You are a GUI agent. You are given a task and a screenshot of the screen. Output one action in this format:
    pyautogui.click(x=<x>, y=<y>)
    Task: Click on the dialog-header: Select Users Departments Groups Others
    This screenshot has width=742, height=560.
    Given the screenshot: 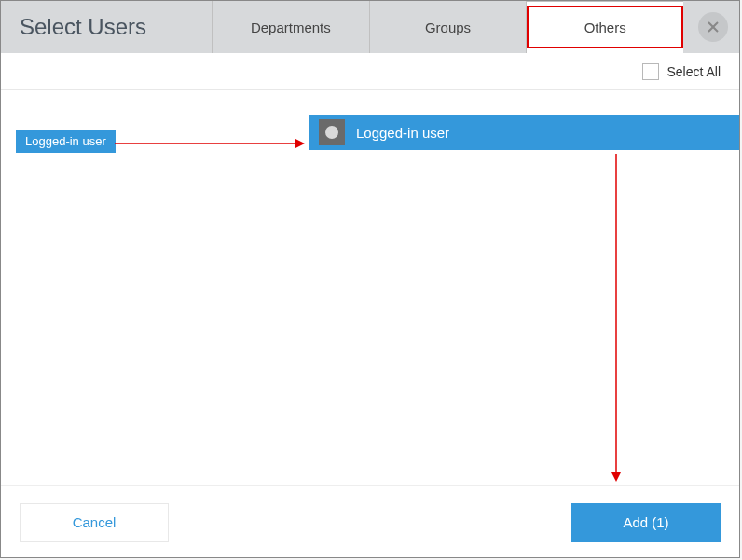 What is the action you would take?
    pyautogui.click(x=370, y=27)
    